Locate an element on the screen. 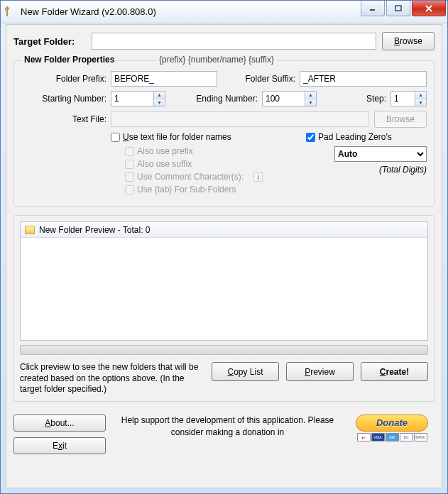  maximize-button is located at coordinates (398, 9).